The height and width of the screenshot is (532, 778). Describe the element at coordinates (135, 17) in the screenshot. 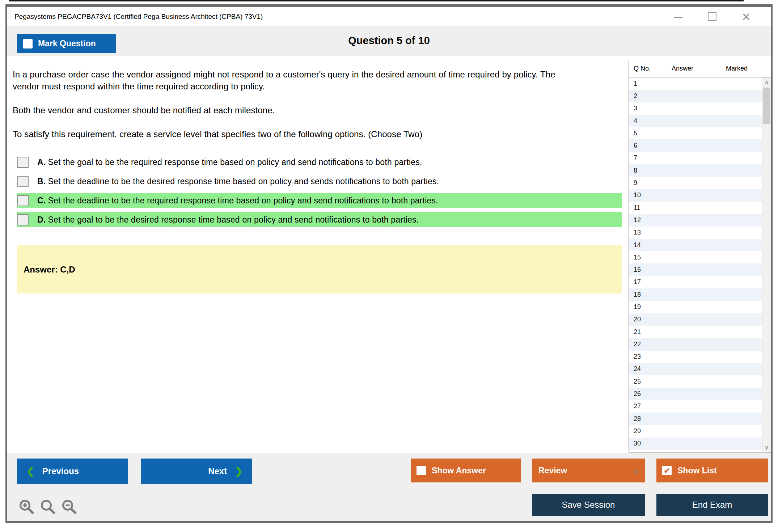

I see `window-title: Pegasystems PEGACPBA73V1 (Certified Pega…` at that location.